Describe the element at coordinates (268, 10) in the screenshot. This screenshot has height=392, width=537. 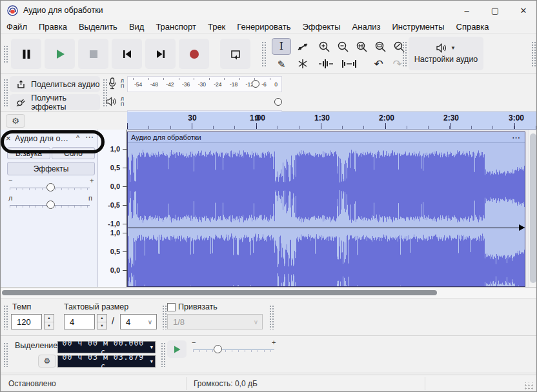
I see `title-bar: Аудио для обработки – ▢ ✕` at that location.